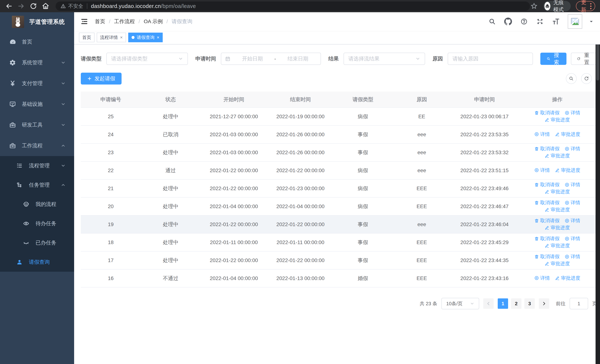 This screenshot has width=600, height=364. What do you see at coordinates (540, 21) in the screenshot?
I see `fullscreen-icon` at bounding box center [540, 21].